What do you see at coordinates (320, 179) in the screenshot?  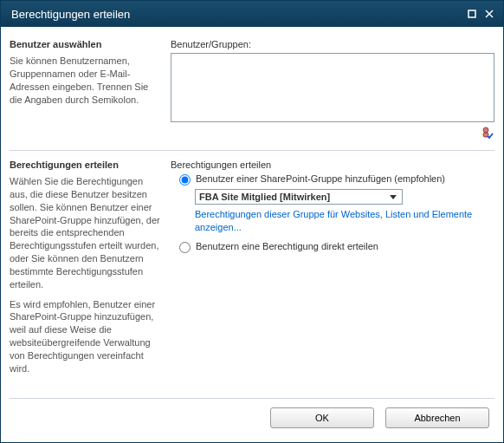 I see `radio-label: Benutzer einer SharePoint-Gruppe hinzufü…` at bounding box center [320, 179].